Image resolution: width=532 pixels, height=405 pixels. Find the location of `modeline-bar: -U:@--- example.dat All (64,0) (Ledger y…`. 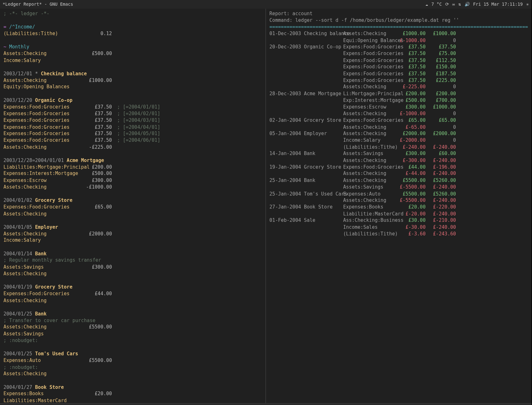

modeline-bar: -U:@--- example.dat All (64,0) (Ledger y… is located at coordinates (266, 404).